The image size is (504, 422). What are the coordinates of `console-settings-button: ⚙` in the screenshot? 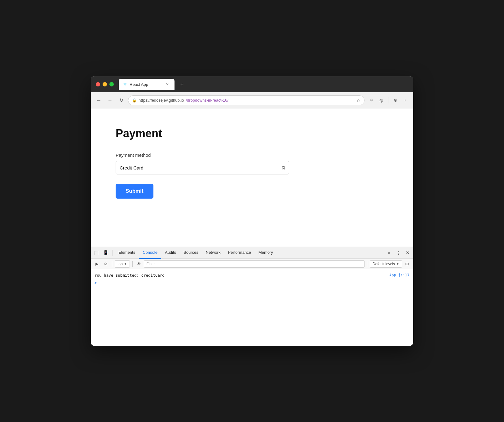 It's located at (407, 264).